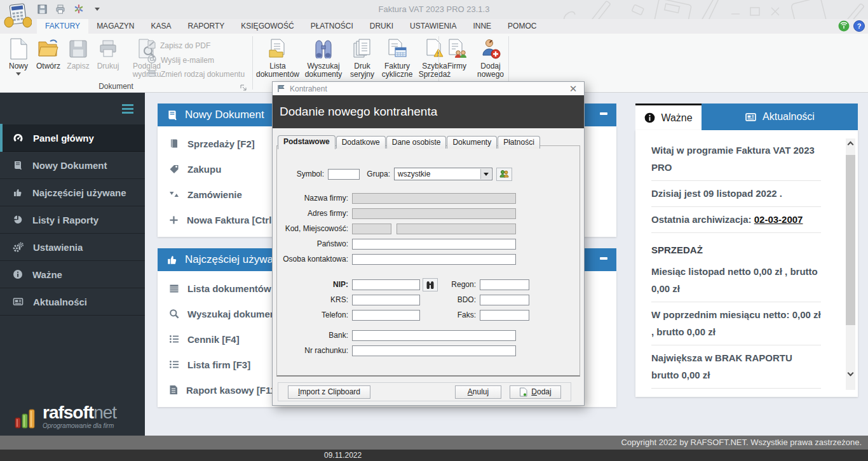 The image size is (868, 461). I want to click on bdo-field, so click(505, 300).